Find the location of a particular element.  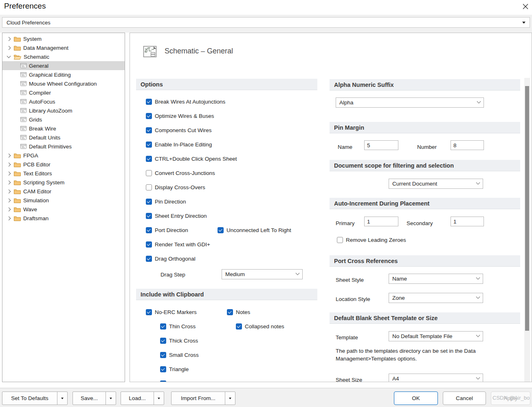

template-dropdown: No Default Template File is located at coordinates (436, 336).